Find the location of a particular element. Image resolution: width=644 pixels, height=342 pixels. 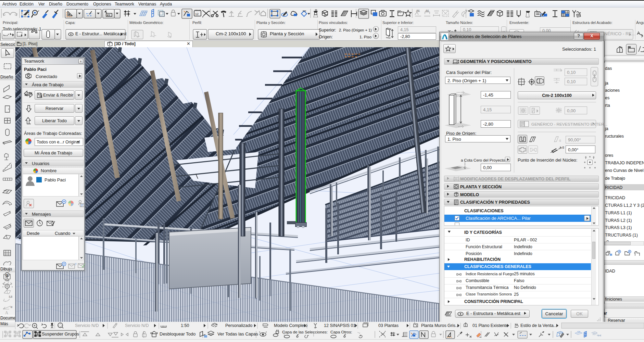

svg-text: 1 is located at coordinates (8, 275).